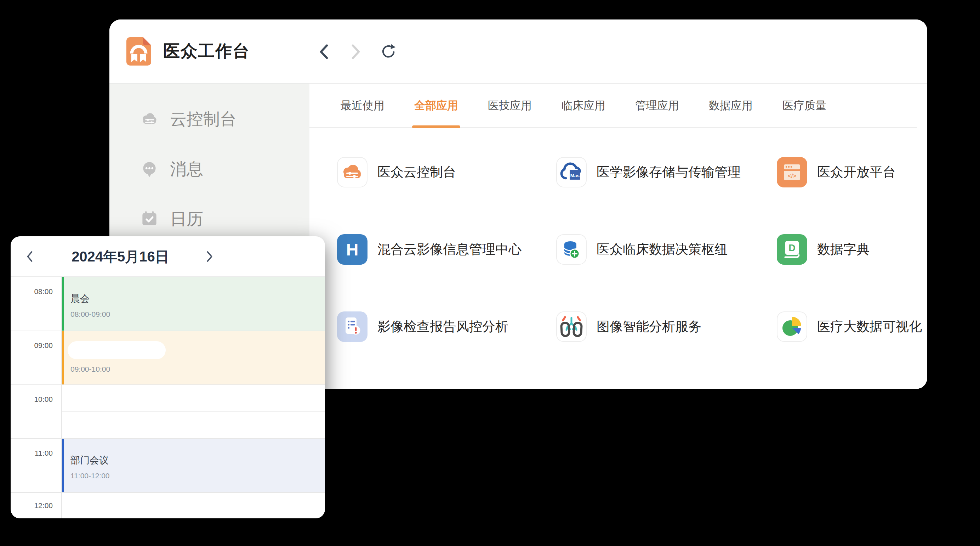 The image size is (980, 546). What do you see at coordinates (518, 52) in the screenshot?
I see `window-header: 医众工作台` at bounding box center [518, 52].